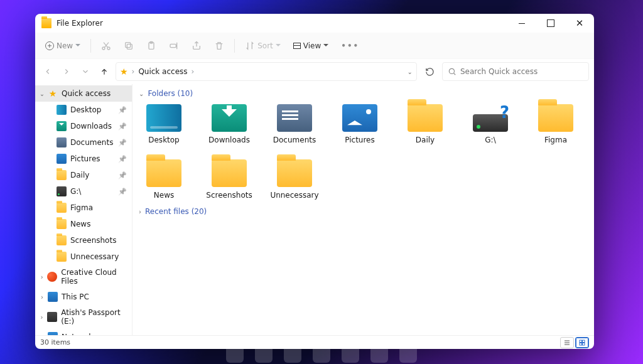  I want to click on sidebar-item-label: Figma, so click(82, 208).